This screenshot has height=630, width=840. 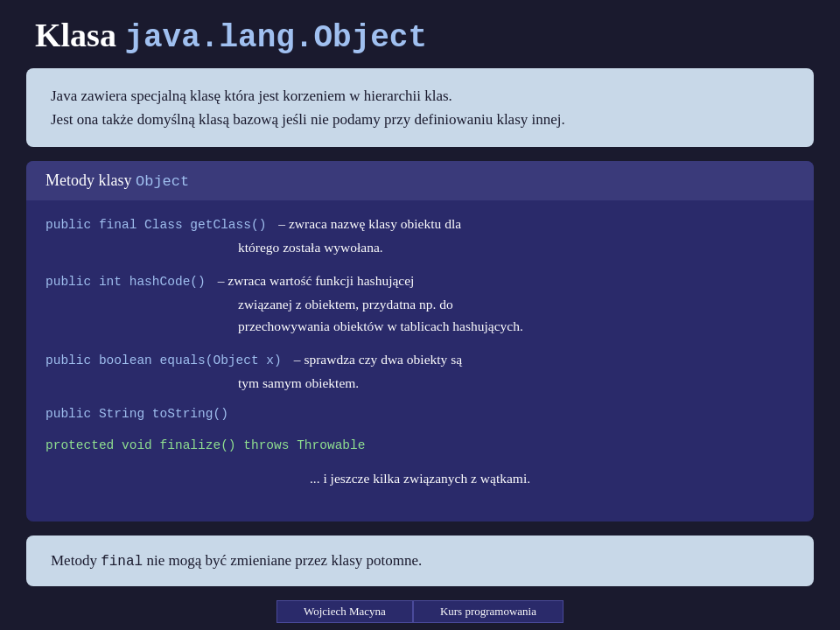 What do you see at coordinates (420, 360) in the screenshot?
I see `method-equals-line: public boolean equals(Object x) – sprawd…` at bounding box center [420, 360].